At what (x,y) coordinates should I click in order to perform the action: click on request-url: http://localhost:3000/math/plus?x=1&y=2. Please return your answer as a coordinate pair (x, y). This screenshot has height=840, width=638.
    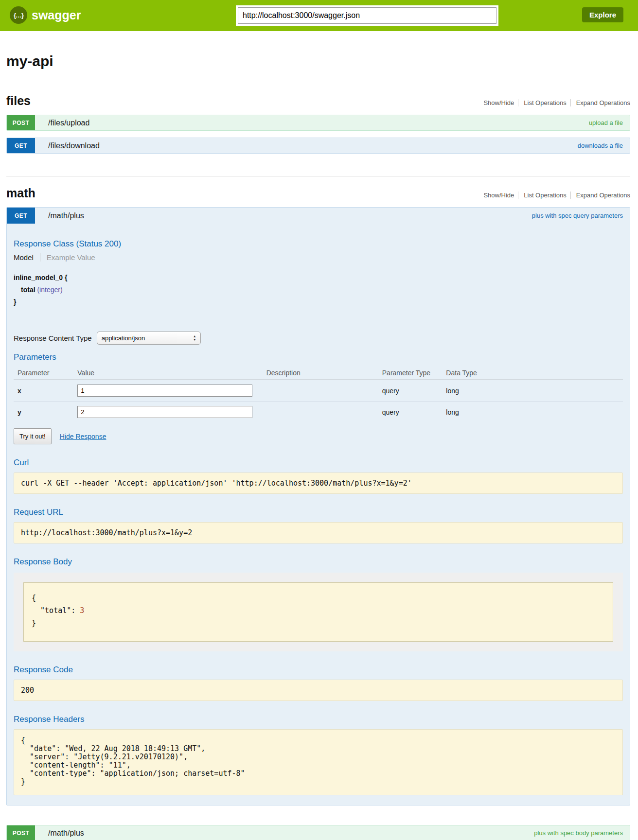
    Looking at the image, I should click on (318, 533).